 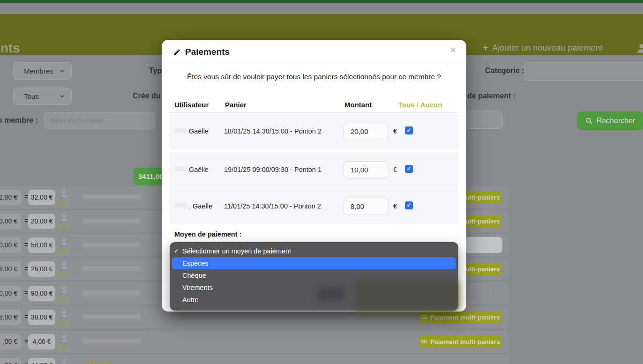 I want to click on dropdown-option-cheque: Chèque, so click(x=314, y=275).